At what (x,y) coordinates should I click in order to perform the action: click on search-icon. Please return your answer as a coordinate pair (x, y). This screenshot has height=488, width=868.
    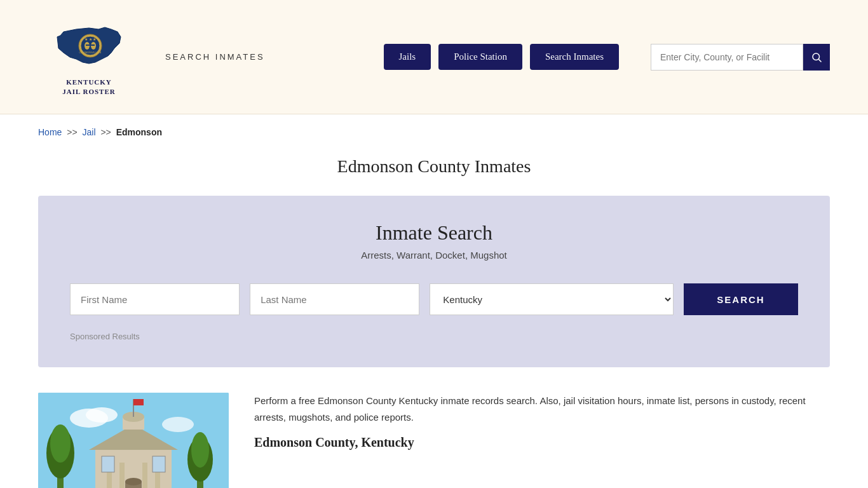
    Looking at the image, I should click on (817, 57).